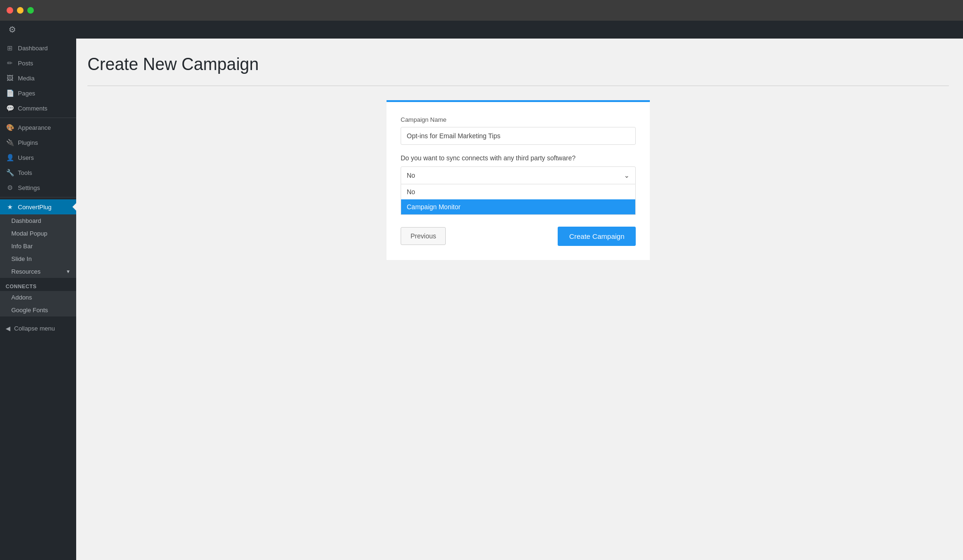 This screenshot has width=963, height=560. I want to click on comments-icon: 💬, so click(10, 108).